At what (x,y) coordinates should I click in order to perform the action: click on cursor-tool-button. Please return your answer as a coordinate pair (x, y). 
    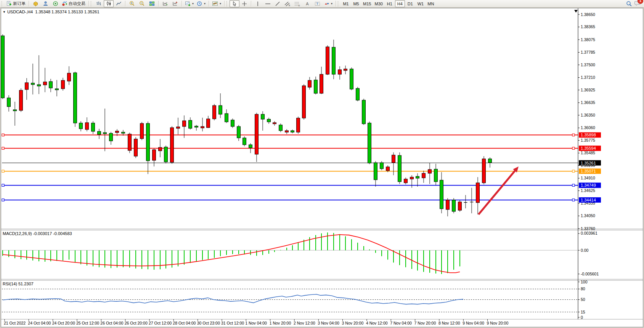
    Looking at the image, I should click on (234, 4).